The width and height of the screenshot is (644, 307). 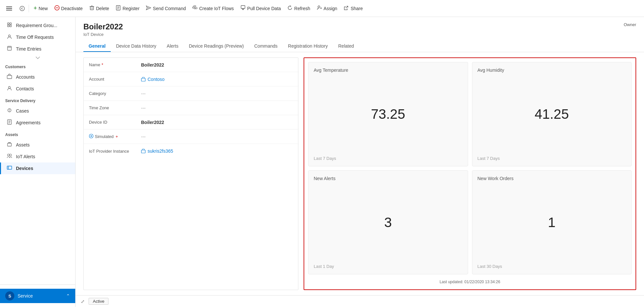 What do you see at coordinates (213, 8) in the screenshot?
I see `create-iot-flows-button: Create IoT Flows` at bounding box center [213, 8].